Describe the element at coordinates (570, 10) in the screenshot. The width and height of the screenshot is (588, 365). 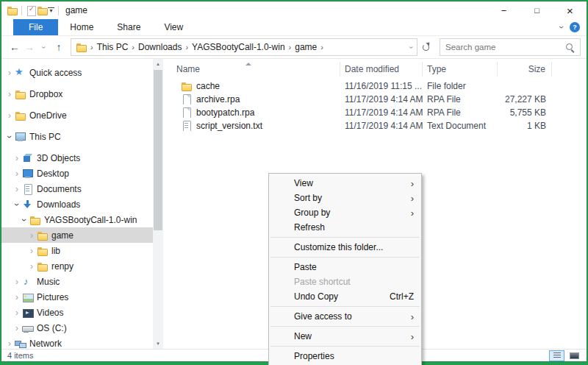
I see `close-button` at that location.